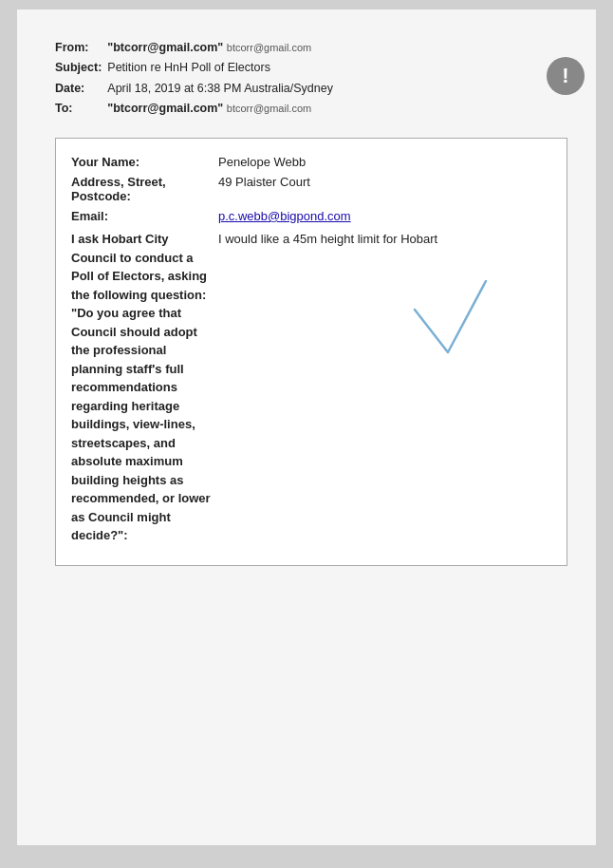 The width and height of the screenshot is (613, 868). I want to click on your-name-value: Penelope Webb, so click(385, 161).